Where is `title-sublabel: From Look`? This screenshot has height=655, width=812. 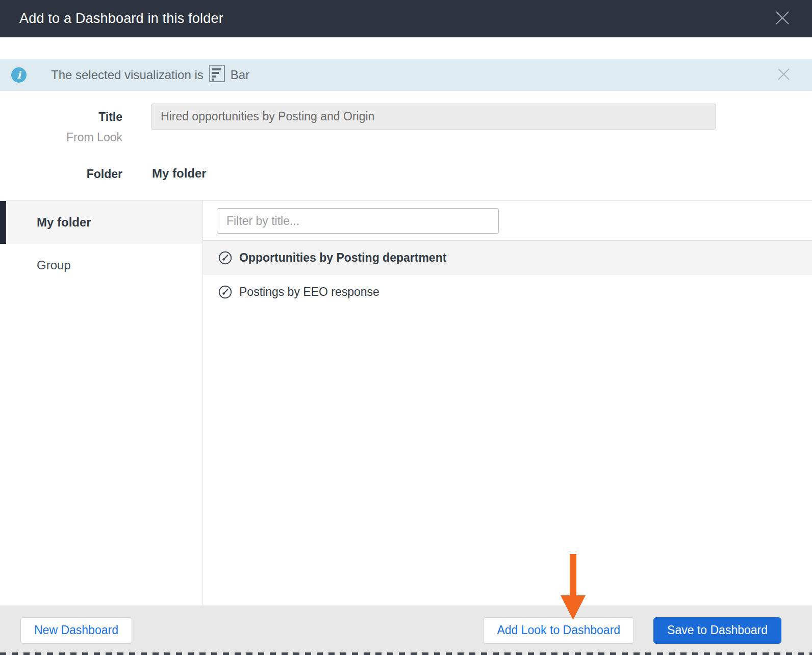
title-sublabel: From Look is located at coordinates (61, 138).